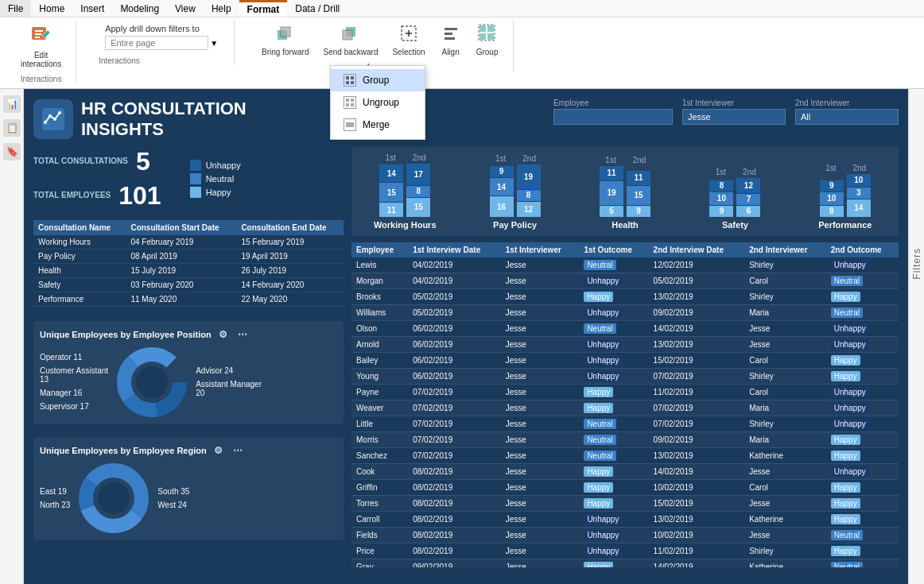 This screenshot has width=924, height=584. What do you see at coordinates (451, 40) in the screenshot?
I see `align-button: Align` at bounding box center [451, 40].